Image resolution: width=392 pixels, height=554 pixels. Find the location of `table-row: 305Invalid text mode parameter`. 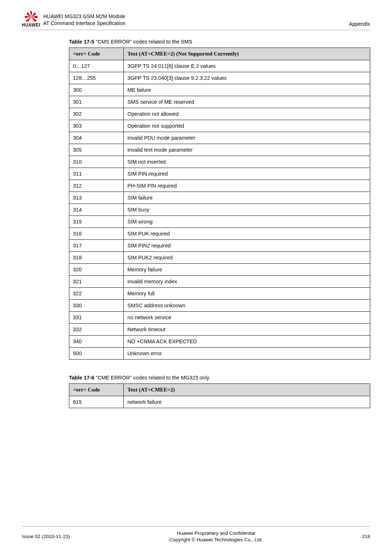

table-row: 305Invalid text mode parameter is located at coordinates (220, 150).